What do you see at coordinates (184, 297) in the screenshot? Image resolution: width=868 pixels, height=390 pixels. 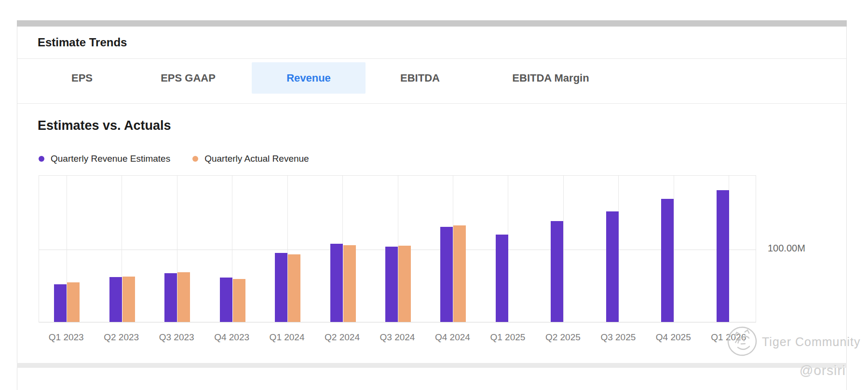 I see `bar-actual-q3-2023` at bounding box center [184, 297].